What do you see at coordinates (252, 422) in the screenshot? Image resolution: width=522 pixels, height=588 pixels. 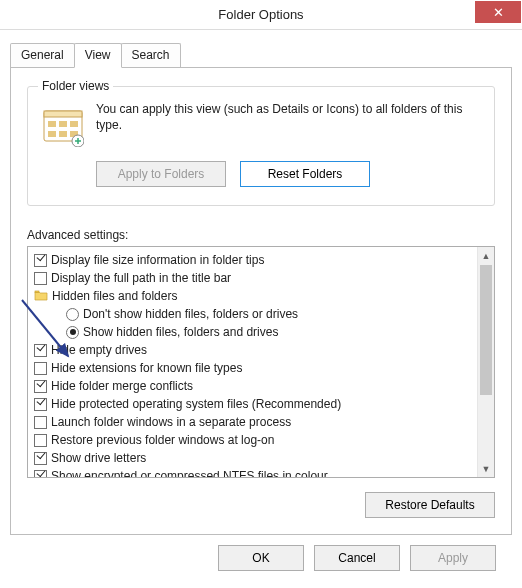 I see `list-item: Launch folder windows in a separate proc…` at bounding box center [252, 422].